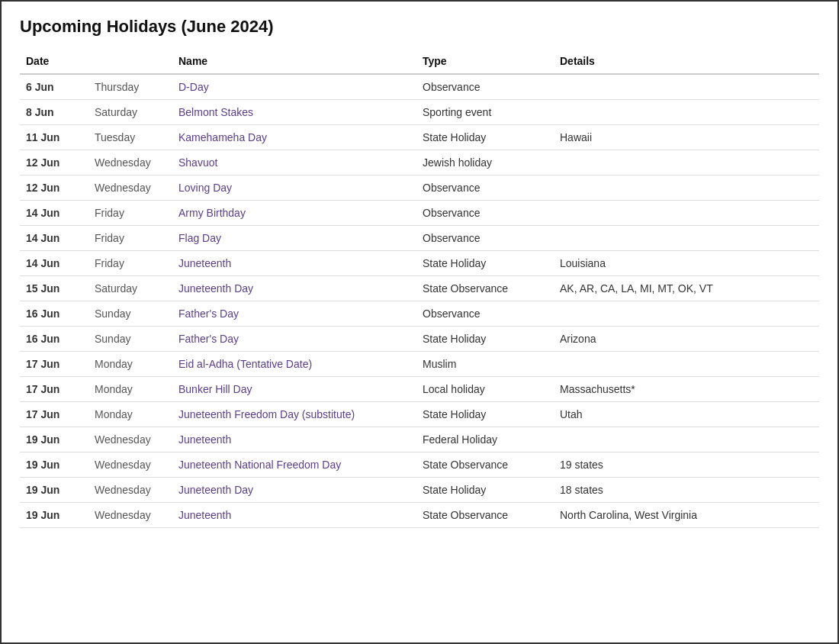  What do you see at coordinates (215, 389) in the screenshot?
I see `holiday-link: Bunker Hill Day` at bounding box center [215, 389].